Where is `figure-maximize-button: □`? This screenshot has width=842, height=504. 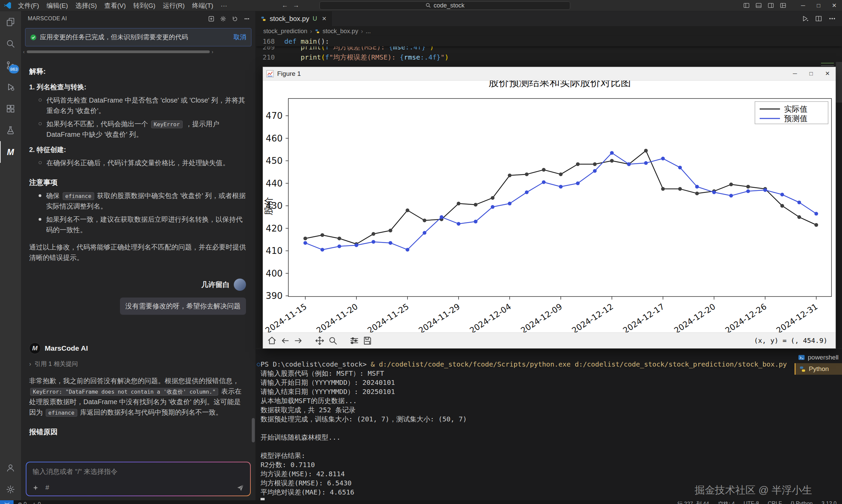
figure-maximize-button: □ is located at coordinates (811, 73).